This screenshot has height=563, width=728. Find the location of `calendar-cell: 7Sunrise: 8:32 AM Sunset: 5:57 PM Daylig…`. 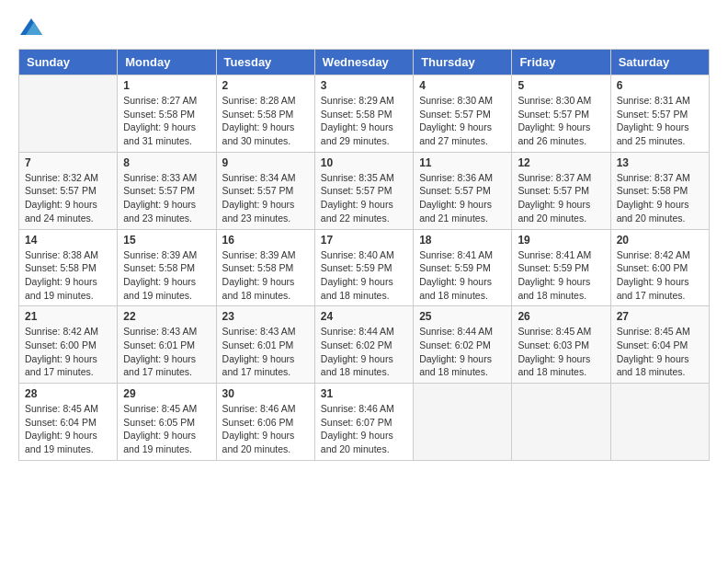

calendar-cell: 7Sunrise: 8:32 AM Sunset: 5:57 PM Daylig… is located at coordinates (68, 190).